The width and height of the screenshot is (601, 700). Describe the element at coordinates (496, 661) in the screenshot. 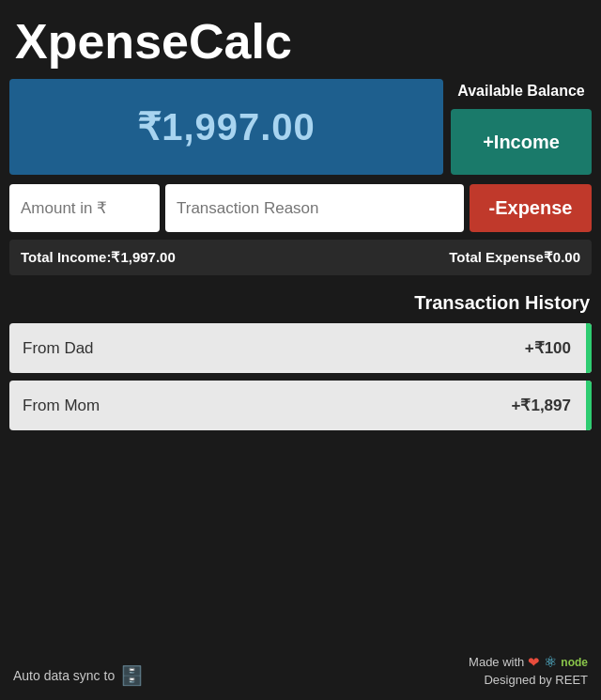

I see `made-with-label: Made with` at that location.